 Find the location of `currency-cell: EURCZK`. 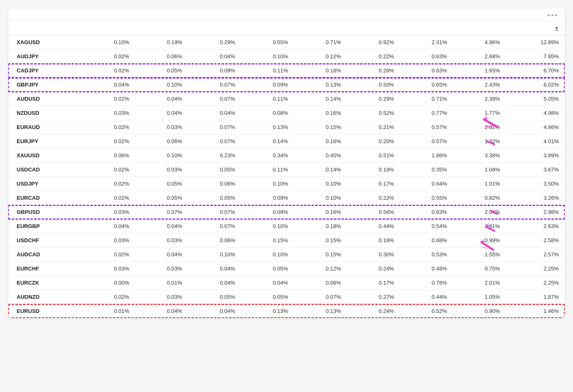

currency-cell: EURCZK is located at coordinates (45, 283).